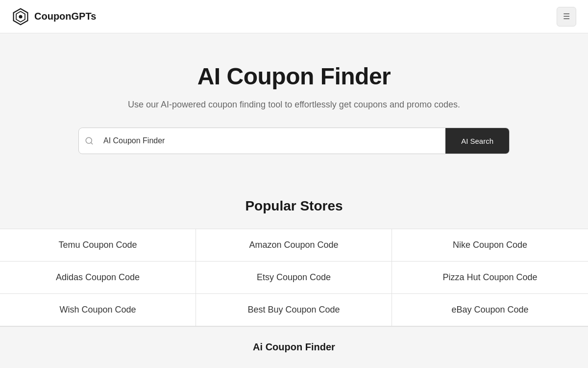  What do you see at coordinates (566, 17) in the screenshot?
I see `menu-icon: ☰` at bounding box center [566, 17].